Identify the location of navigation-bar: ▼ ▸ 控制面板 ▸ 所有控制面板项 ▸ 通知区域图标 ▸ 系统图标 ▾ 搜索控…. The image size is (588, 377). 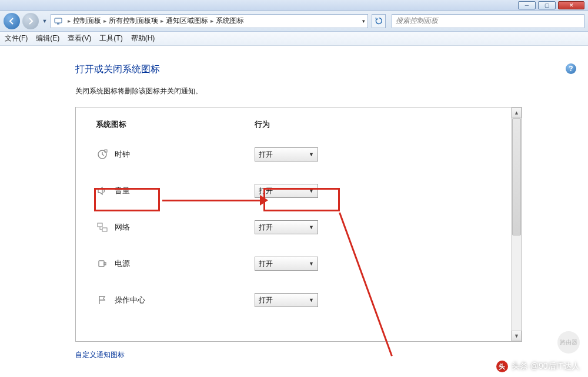
(294, 21).